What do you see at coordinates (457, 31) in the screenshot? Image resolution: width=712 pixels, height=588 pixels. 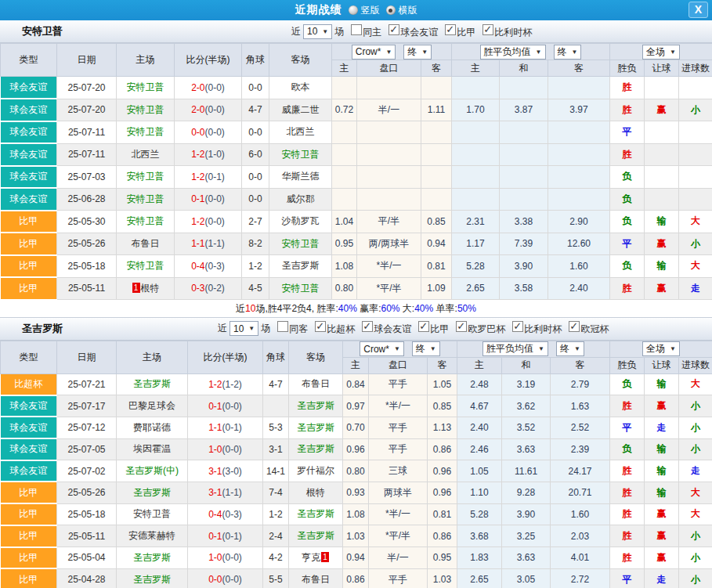 I see `league-filter-1: 比甲` at bounding box center [457, 31].